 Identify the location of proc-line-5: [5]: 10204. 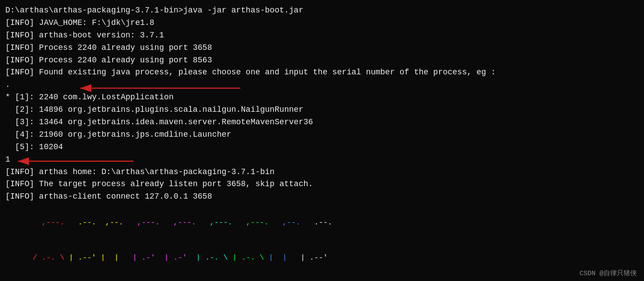
(322, 147).